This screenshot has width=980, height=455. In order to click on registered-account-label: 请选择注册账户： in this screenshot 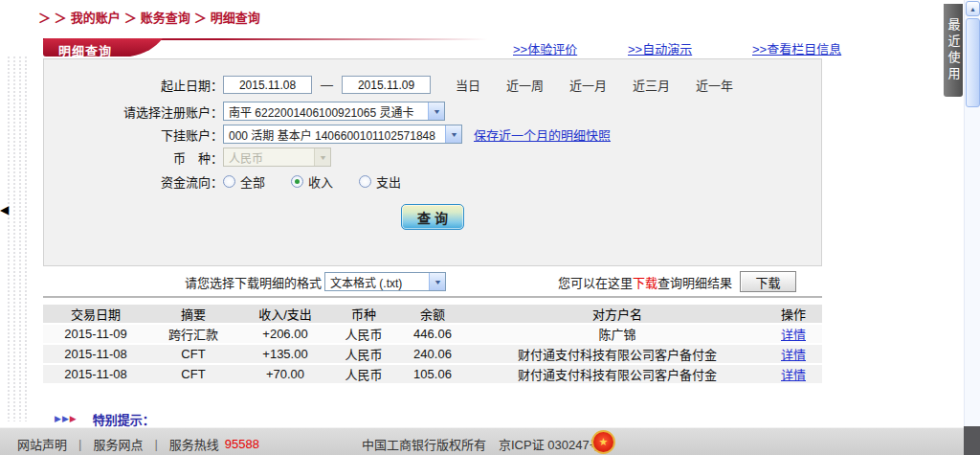, I will do `click(134, 111)`.